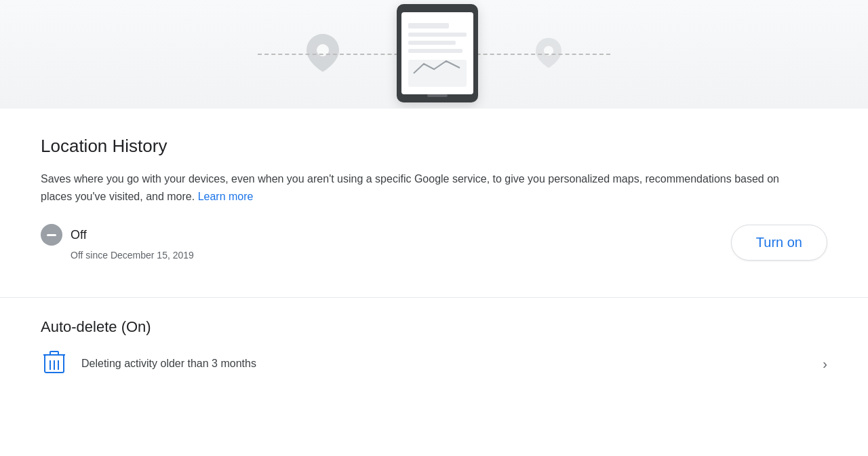 The width and height of the screenshot is (868, 456). What do you see at coordinates (825, 364) in the screenshot?
I see `chevron-right-icon: ›` at bounding box center [825, 364].